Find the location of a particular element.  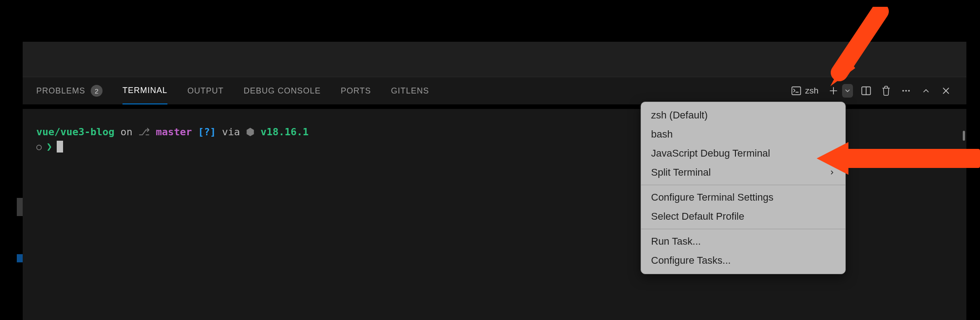

tab-problems: PROBLEMS 2 is located at coordinates (69, 91).